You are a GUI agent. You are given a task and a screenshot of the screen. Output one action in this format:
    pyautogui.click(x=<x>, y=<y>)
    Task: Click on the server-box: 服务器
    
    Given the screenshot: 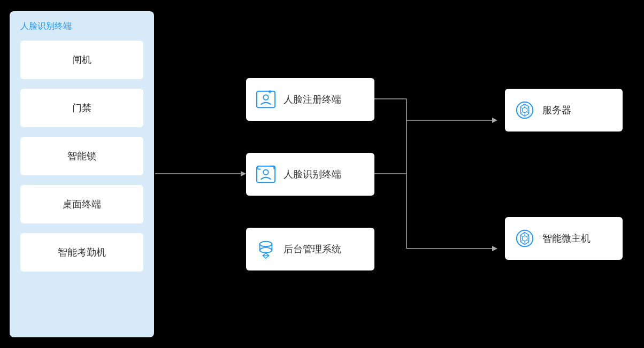 What is the action you would take?
    pyautogui.click(x=564, y=110)
    